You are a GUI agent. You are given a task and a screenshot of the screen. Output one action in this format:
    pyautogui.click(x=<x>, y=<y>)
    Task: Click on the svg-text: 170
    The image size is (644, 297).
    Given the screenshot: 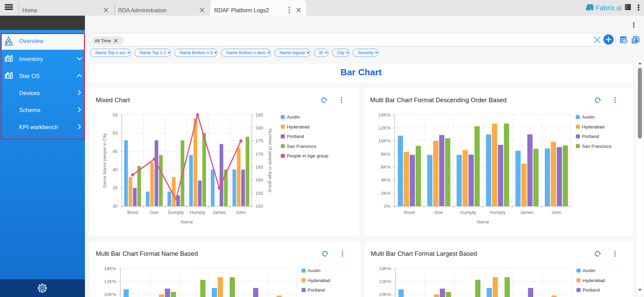 What is the action you would take?
    pyautogui.click(x=259, y=154)
    